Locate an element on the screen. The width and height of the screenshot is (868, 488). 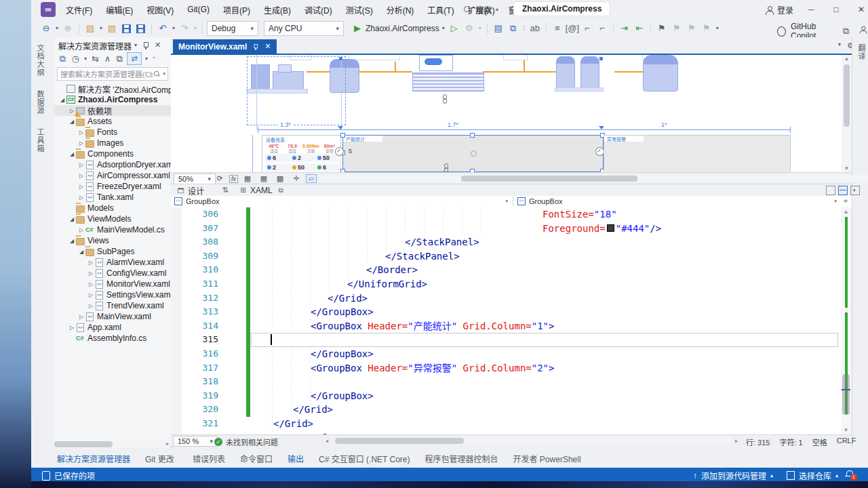
panel-tab-输出: 输出 is located at coordinates (296, 458).